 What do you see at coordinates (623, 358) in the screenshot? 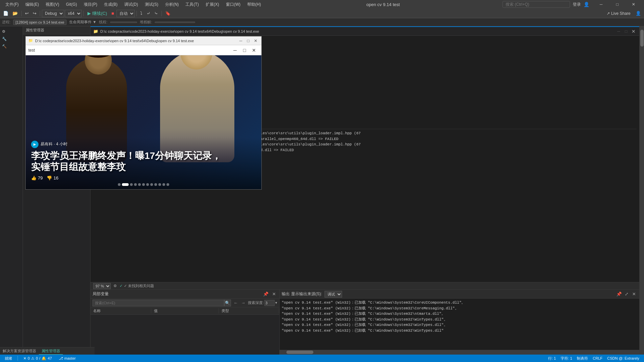
I see `status-csdn: CSDN @: Extrarely` at bounding box center [623, 358].